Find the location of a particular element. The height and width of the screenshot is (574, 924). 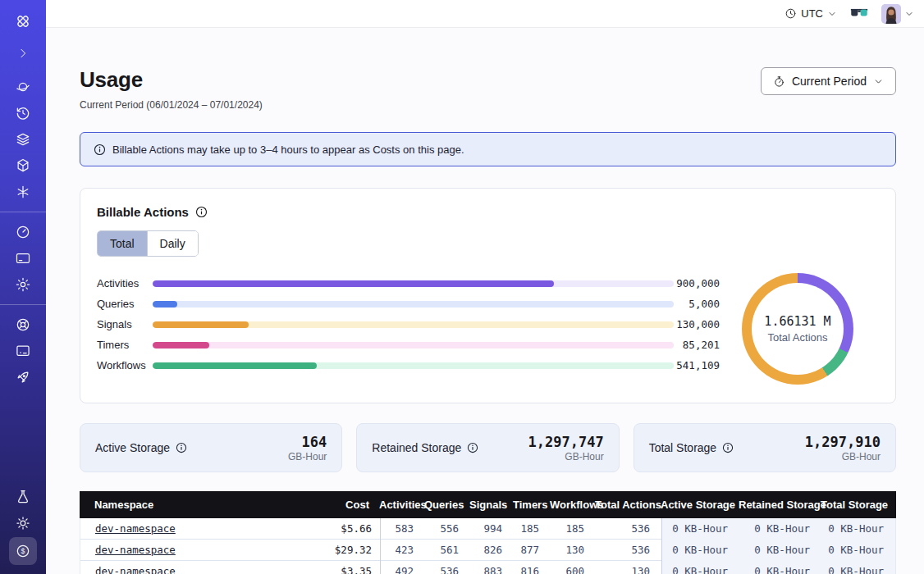

total-storage-card: Total Storage 1,297,910 GB-Hour is located at coordinates (765, 448).